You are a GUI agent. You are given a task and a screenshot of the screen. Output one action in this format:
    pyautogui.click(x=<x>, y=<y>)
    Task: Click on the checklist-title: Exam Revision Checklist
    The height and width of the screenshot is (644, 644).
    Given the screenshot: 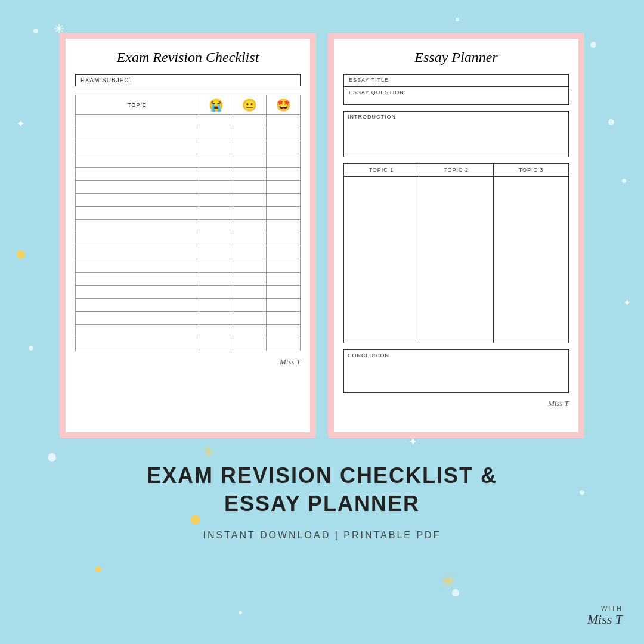 What is the action you would take?
    pyautogui.click(x=188, y=57)
    